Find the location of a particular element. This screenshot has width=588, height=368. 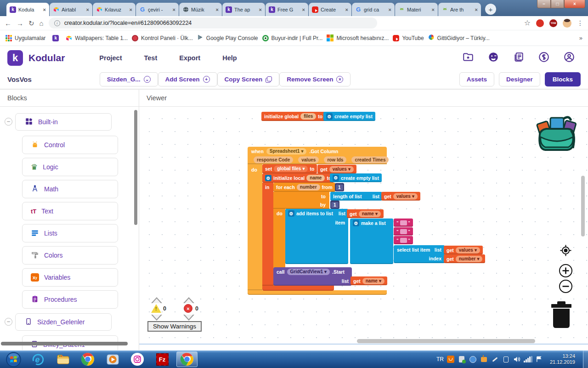

when-block-bottom is located at coordinates (317, 293).